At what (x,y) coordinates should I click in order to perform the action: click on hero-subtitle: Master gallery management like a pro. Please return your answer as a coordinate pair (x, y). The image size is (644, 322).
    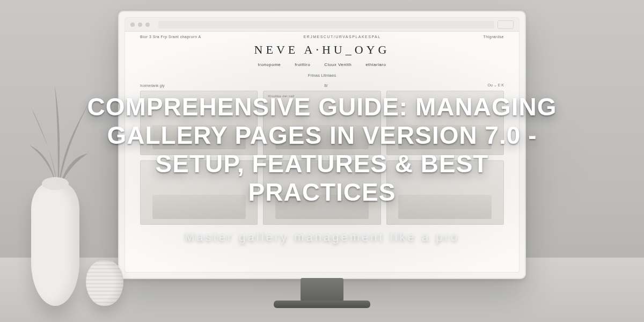
    Looking at the image, I should click on (322, 237).